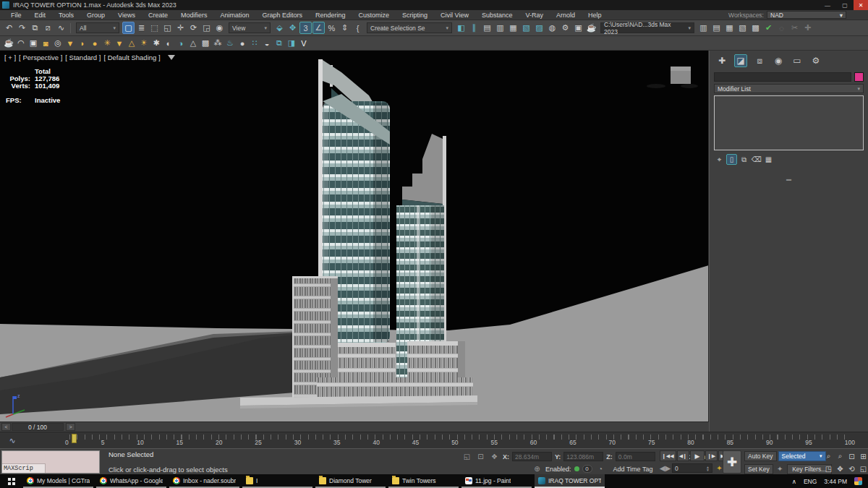  Describe the element at coordinates (788, 88) in the screenshot. I see `modifier-list-dropdown: Modifier List▾` at that location.